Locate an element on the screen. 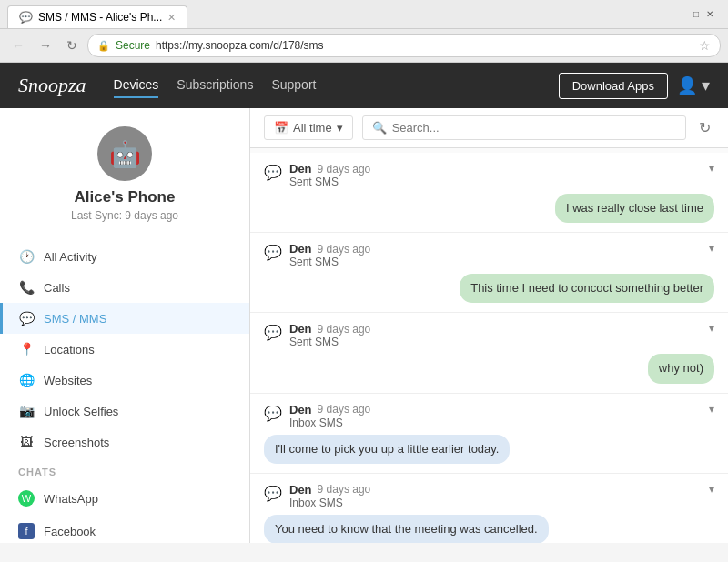 Image resolution: width=728 pixels, height=562 pixels. message-header: 💬 Den 9 days ago Inbox SMS ▾ is located at coordinates (490, 416).